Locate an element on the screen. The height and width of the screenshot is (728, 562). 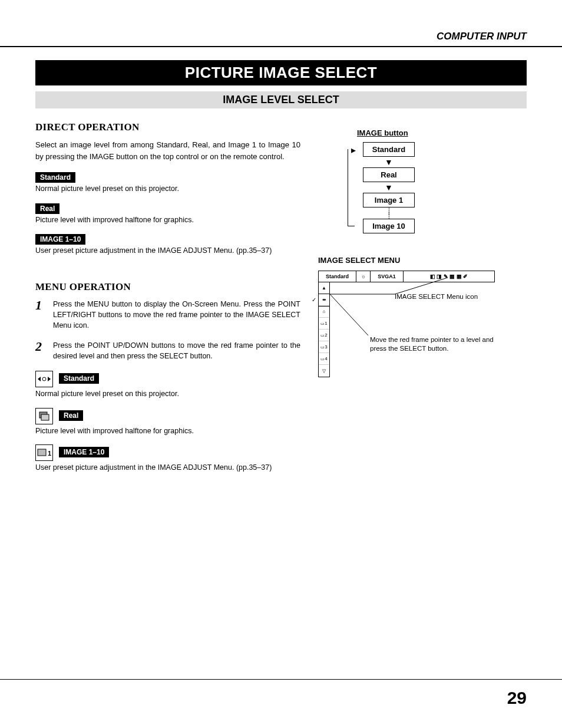
desc-real-2: Picture level with improved halftone for… is located at coordinates (168, 431).